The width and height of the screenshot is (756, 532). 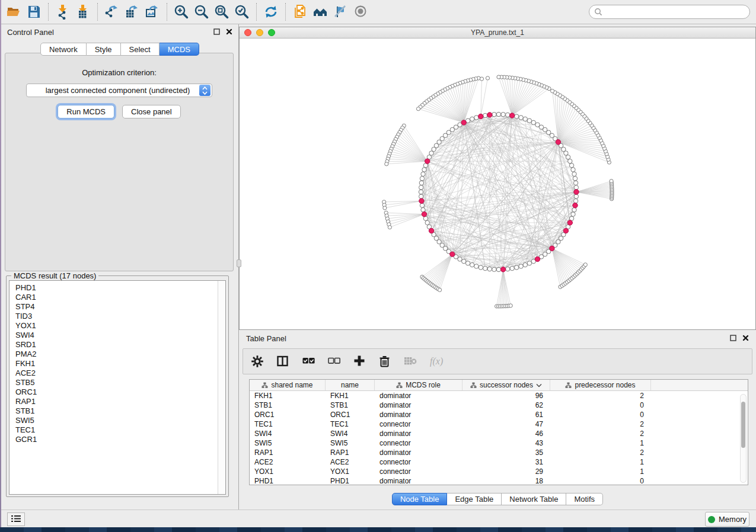 What do you see at coordinates (474, 499) in the screenshot?
I see `table-tab-edge-table: Edge Table` at bounding box center [474, 499].